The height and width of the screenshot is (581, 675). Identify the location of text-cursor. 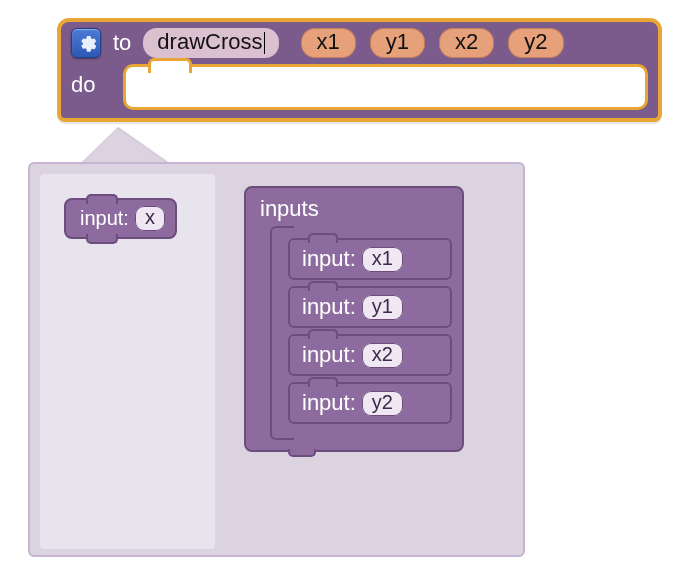
(264, 43).